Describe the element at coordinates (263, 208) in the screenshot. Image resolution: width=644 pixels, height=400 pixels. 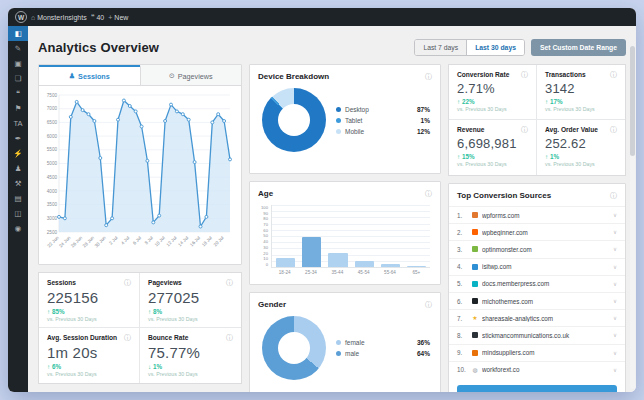
I see `age-tick: 100` at that location.